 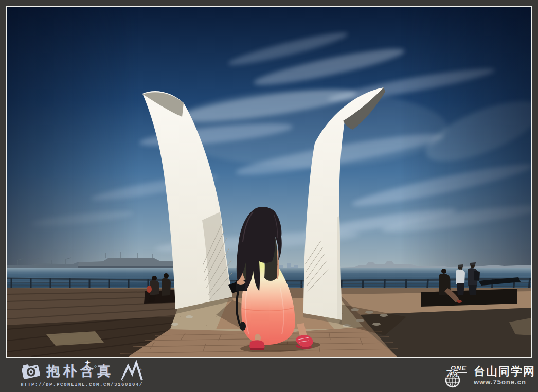 I want to click on site-watermark: ONE 75 台山同学网 www.75one.cn, so click(x=490, y=376).